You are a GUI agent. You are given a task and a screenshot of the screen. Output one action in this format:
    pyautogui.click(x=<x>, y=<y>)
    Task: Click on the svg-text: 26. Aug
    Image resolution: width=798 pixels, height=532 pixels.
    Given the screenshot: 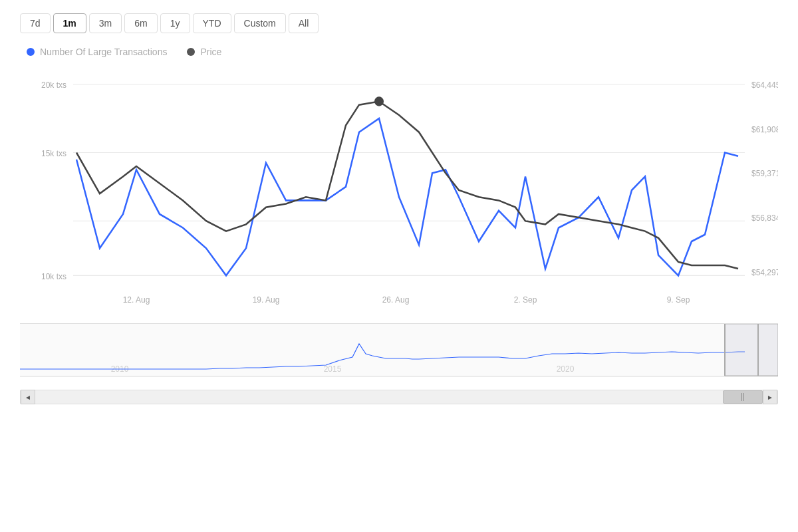 What is the action you would take?
    pyautogui.click(x=396, y=300)
    